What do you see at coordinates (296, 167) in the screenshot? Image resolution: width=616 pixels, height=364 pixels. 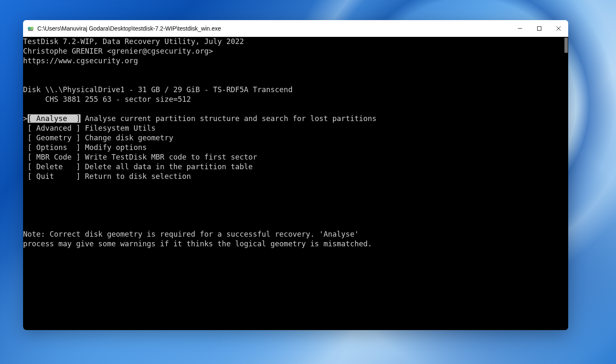 I see `menu-item-delete: [ Delete ] Delete all data in the partit…` at bounding box center [296, 167].